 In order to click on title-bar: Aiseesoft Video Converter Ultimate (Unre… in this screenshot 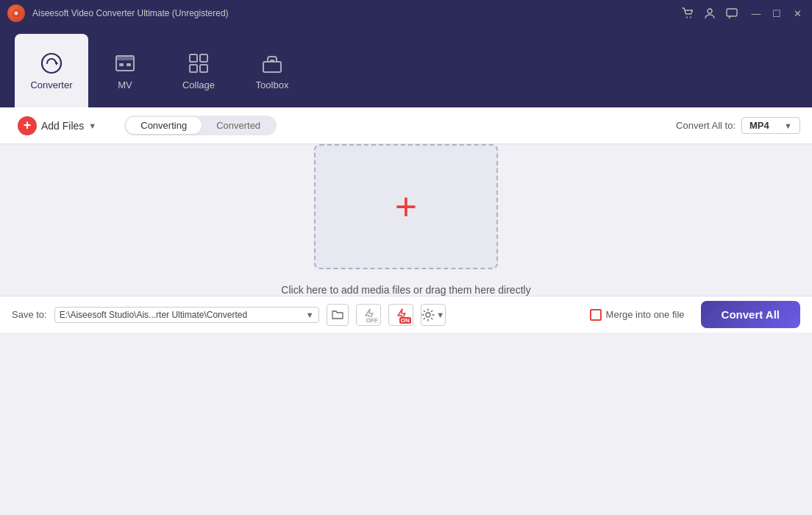, I will do `click(406, 13)`.